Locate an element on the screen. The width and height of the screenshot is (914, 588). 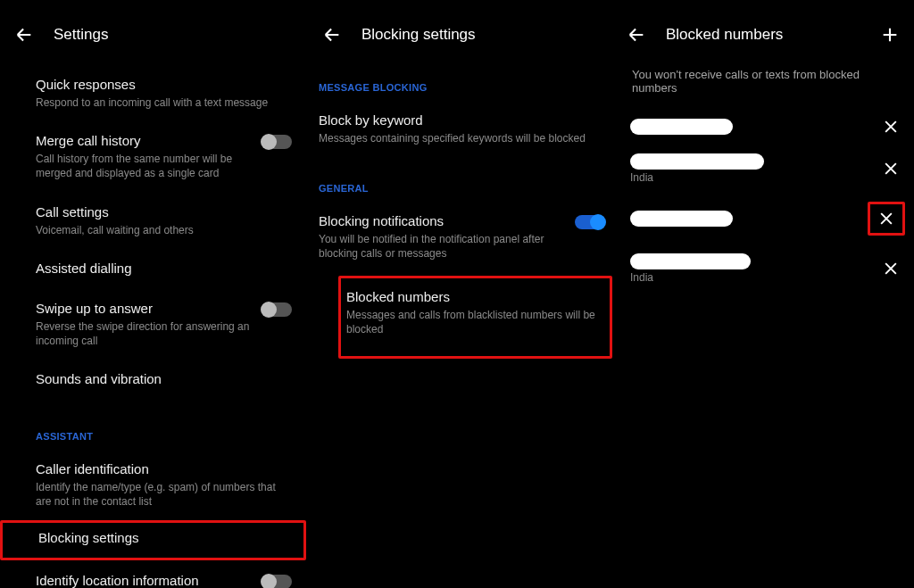
item-blocked-numbers: Blocked numbers Messages and calls from … is located at coordinates (475, 318).